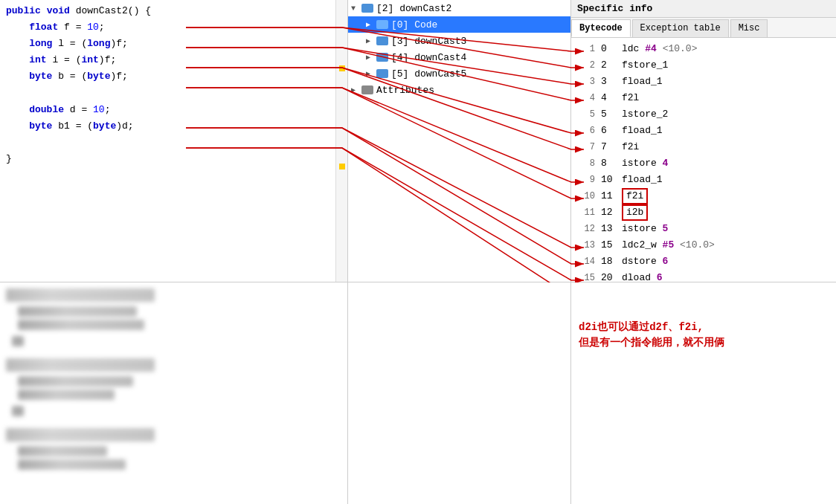 The height and width of the screenshot is (504, 836). What do you see at coordinates (726, 213) in the screenshot?
I see `bc-instr-11: i2b` at bounding box center [726, 213].